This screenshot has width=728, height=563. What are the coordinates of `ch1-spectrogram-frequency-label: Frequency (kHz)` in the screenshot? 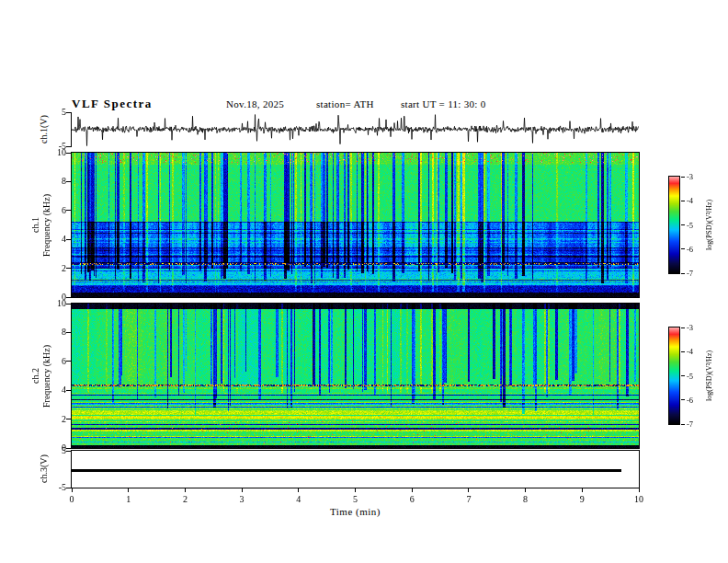 It's located at (46, 224).